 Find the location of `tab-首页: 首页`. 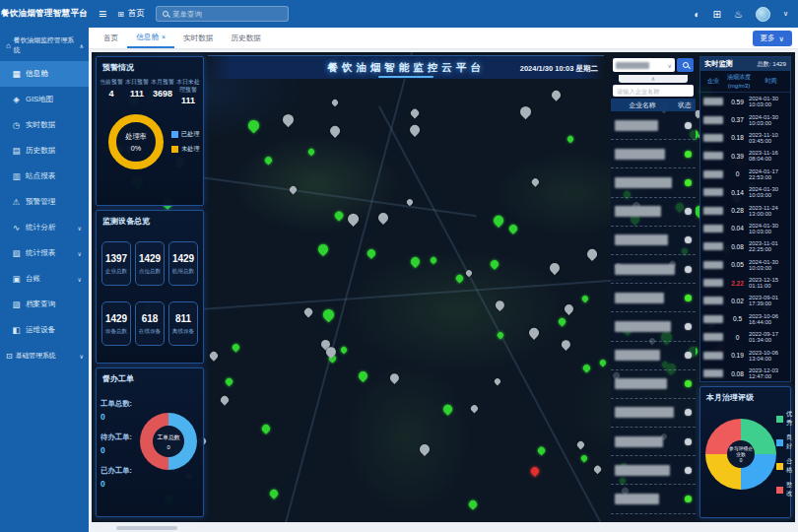

tab-首页: 首页 is located at coordinates (110, 37).